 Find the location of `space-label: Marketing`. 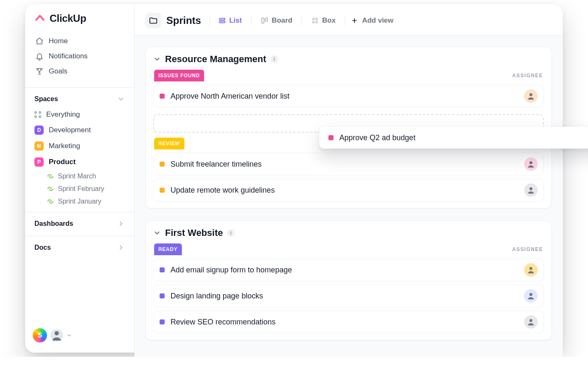

space-label: Marketing is located at coordinates (65, 146).